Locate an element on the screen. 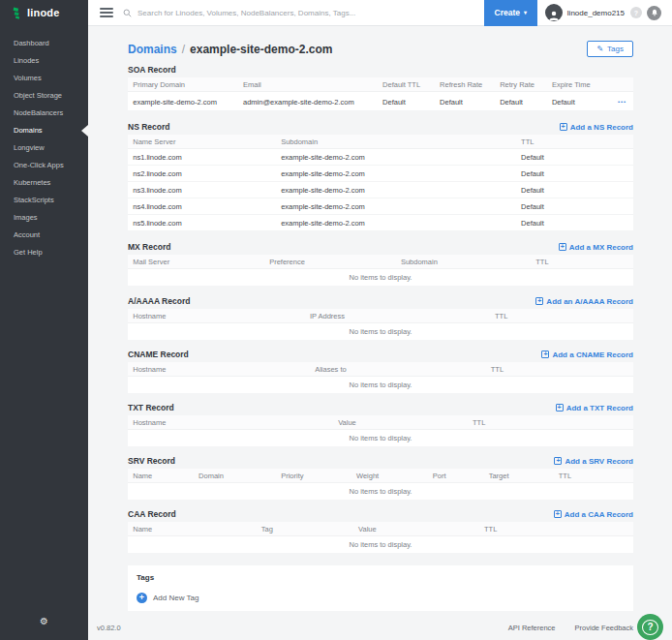  add-cname-record-button: + Add a CNAME Record is located at coordinates (587, 354).